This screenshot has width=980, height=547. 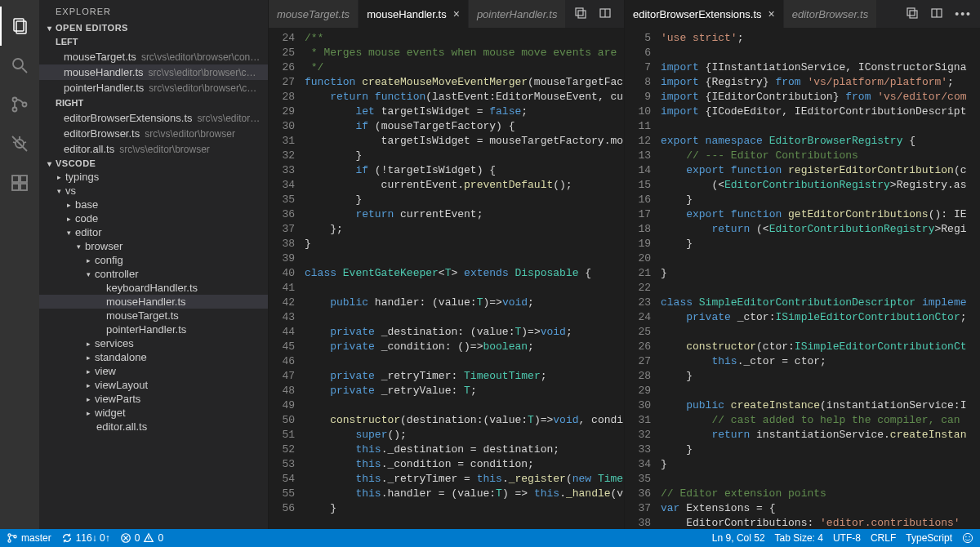 I want to click on tree-folder: ▸base, so click(x=154, y=204).